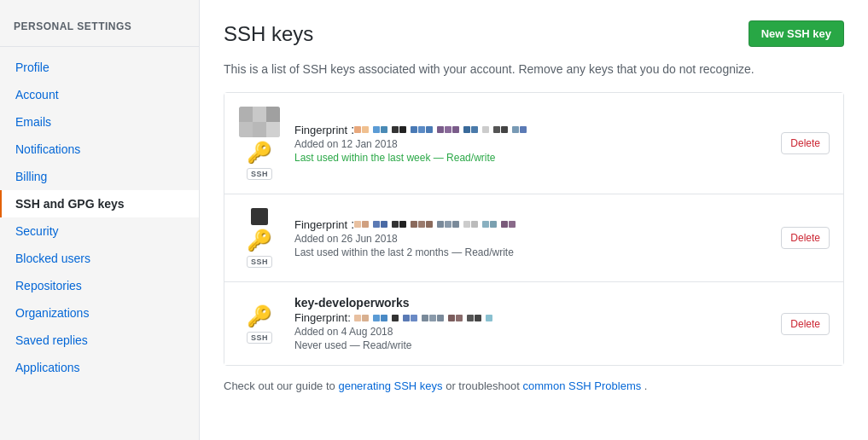 This screenshot has width=868, height=440. What do you see at coordinates (538, 130) in the screenshot?
I see `fingerprint-row-1: Fingerprint :` at bounding box center [538, 130].